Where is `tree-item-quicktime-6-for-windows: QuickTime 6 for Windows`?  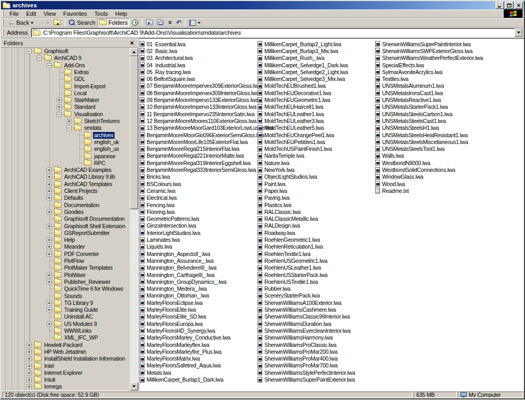
tree-item-quicktime-6-for-windows: QuickTime 6 for Windows is located at coordinates (65, 289).